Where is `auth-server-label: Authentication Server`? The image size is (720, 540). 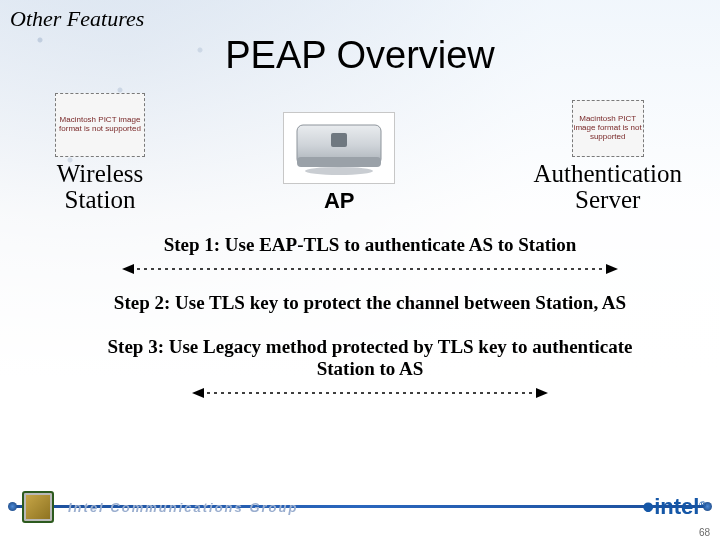 auth-server-label: Authentication Server is located at coordinates (608, 188).